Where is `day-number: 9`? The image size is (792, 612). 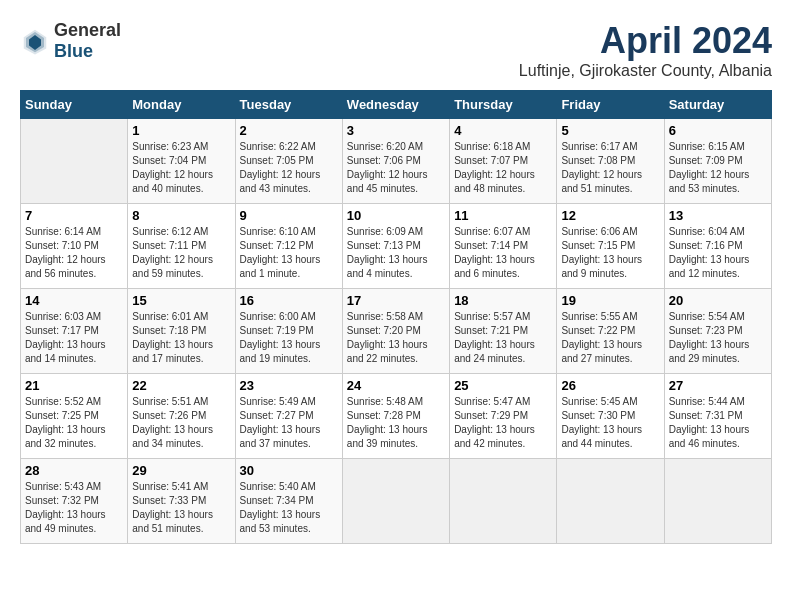 day-number: 9 is located at coordinates (289, 216).